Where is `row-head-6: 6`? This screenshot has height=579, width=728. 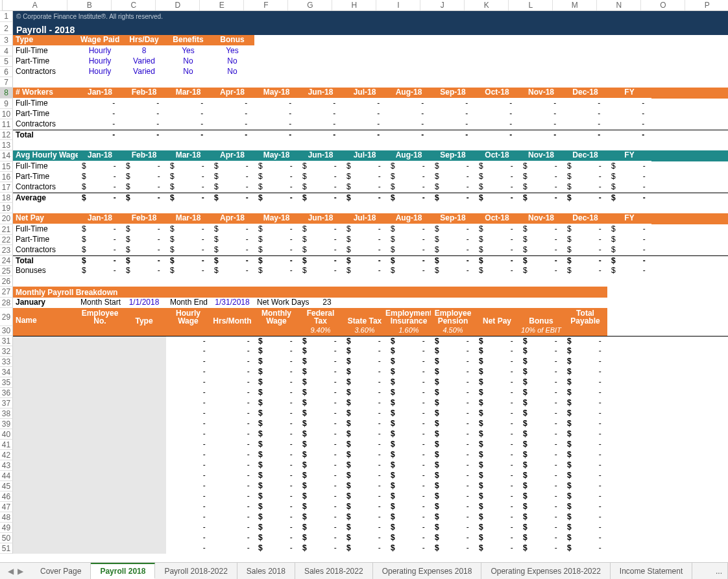
row-head-6: 6 is located at coordinates (6, 72).